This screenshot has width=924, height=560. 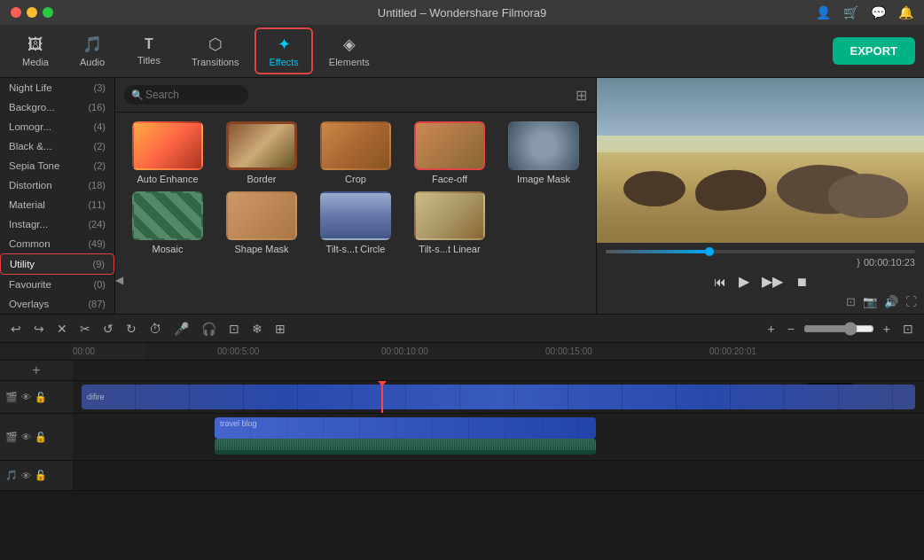 I want to click on step-back-button: ⏮, so click(x=720, y=282).